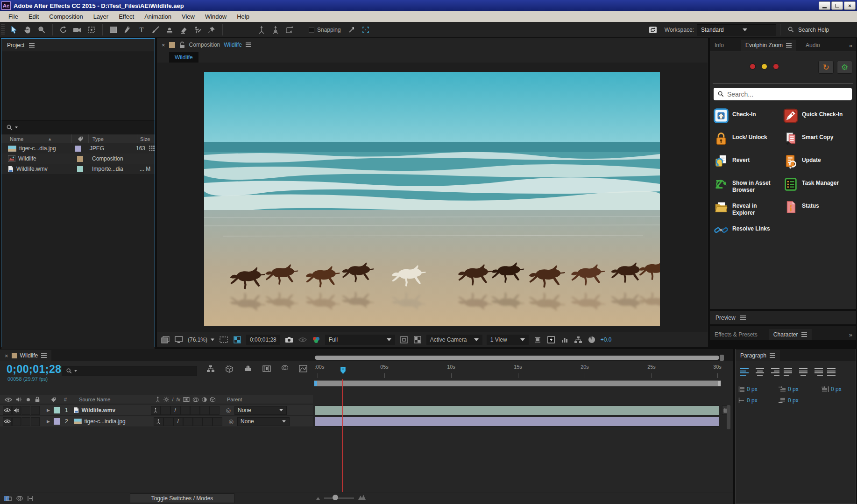  Describe the element at coordinates (216, 17) in the screenshot. I see `menu-window: Window` at that location.